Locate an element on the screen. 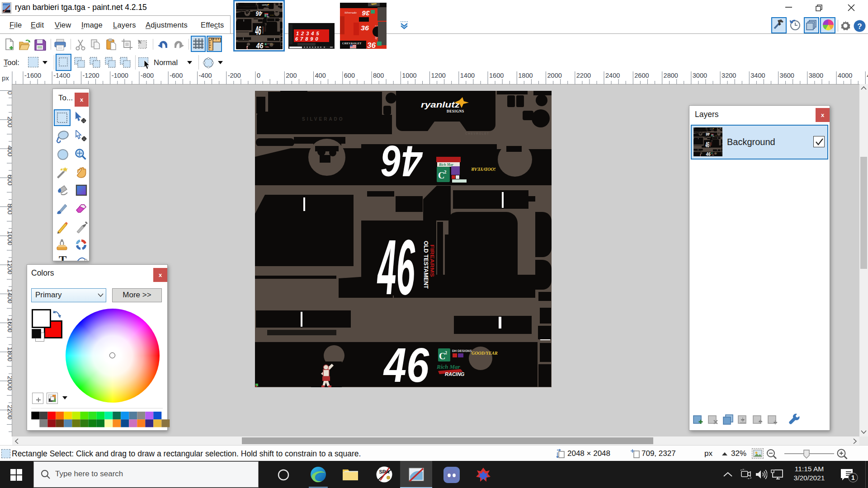  svg-text: 1200 is located at coordinates (439, 75).